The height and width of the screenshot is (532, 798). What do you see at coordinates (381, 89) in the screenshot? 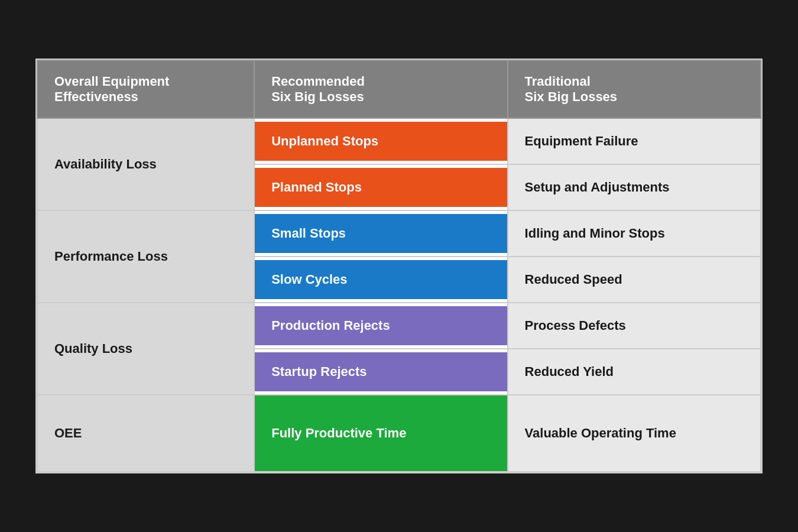
I see `header-col2: RecommendedSix Big Losses` at bounding box center [381, 89].